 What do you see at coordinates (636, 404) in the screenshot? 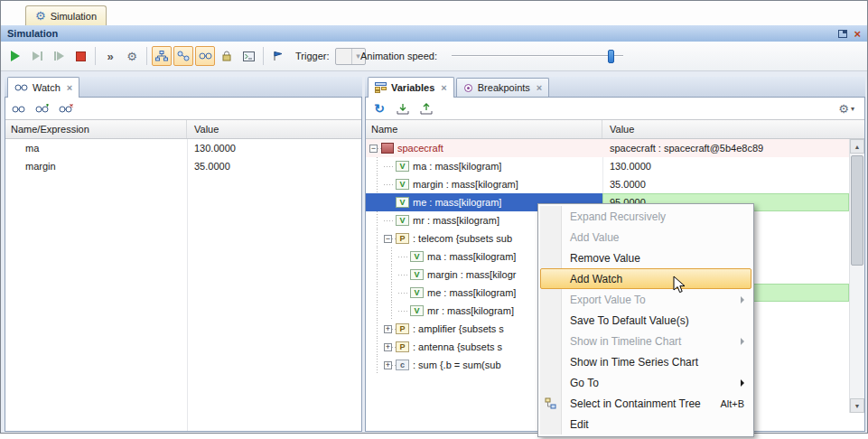
I see `menu-item-label: Select in Containment Tree` at bounding box center [636, 404].